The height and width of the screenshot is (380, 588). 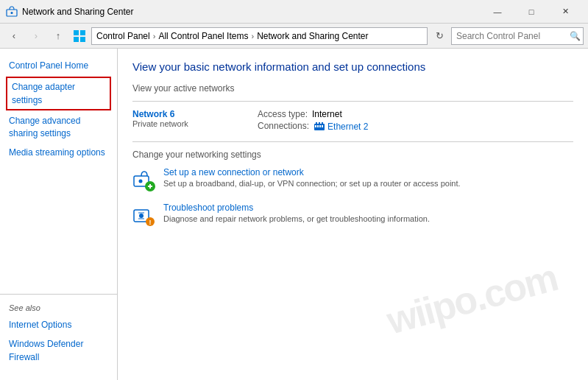 What do you see at coordinates (531, 12) in the screenshot?
I see `title-bar-buttons: — □ ✕` at bounding box center [531, 12].